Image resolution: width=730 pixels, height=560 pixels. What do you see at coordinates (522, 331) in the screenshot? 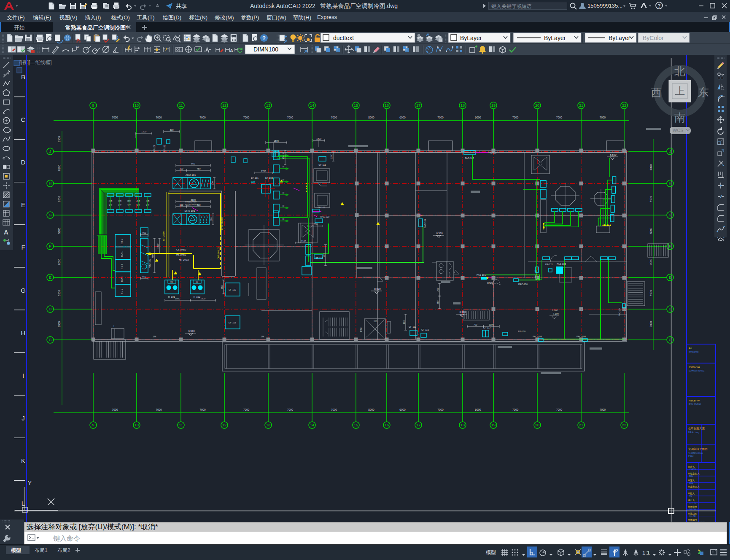
I see `svg-text: EF-120` at bounding box center [522, 331].